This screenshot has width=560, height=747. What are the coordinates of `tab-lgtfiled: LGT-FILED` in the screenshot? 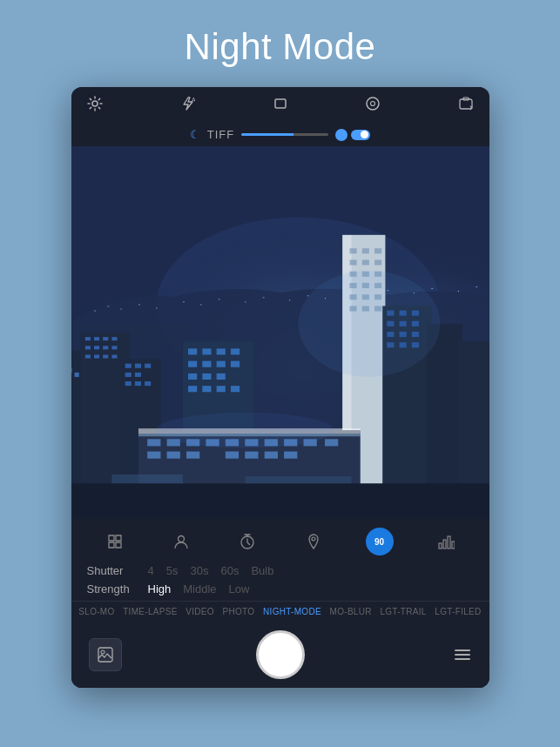 It's located at (458, 611).